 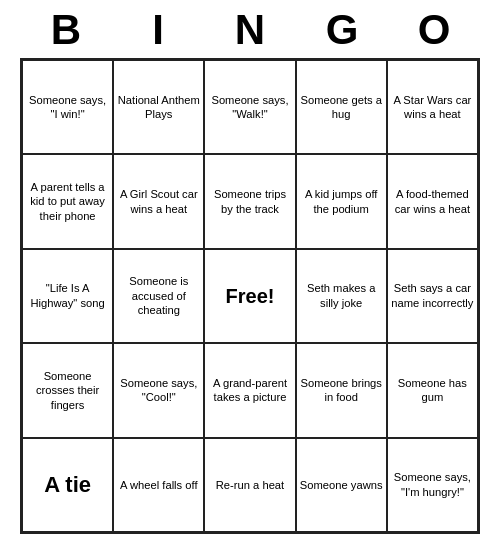 What do you see at coordinates (158, 390) in the screenshot?
I see `cell-r3-c1: Someone says, "Cool!"` at bounding box center [158, 390].